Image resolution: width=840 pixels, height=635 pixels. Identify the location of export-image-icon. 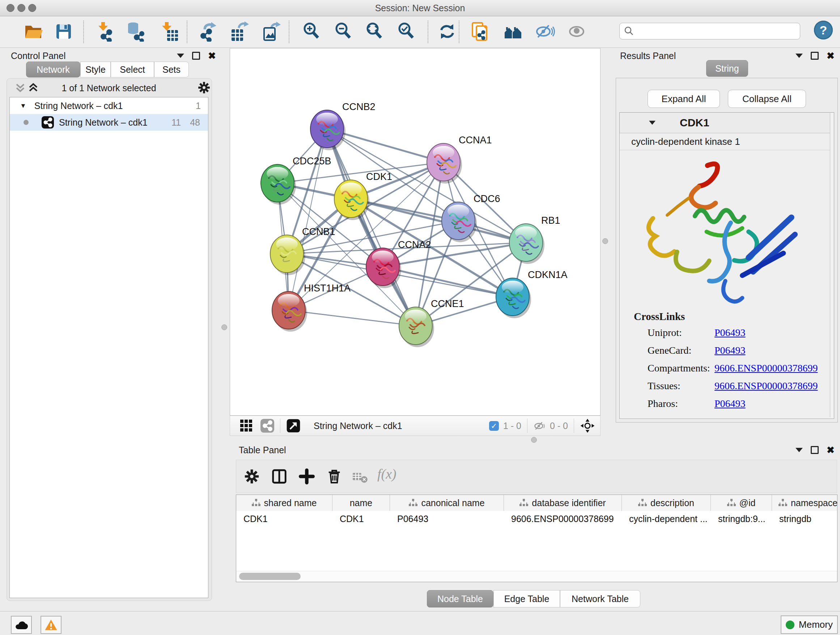
(271, 32).